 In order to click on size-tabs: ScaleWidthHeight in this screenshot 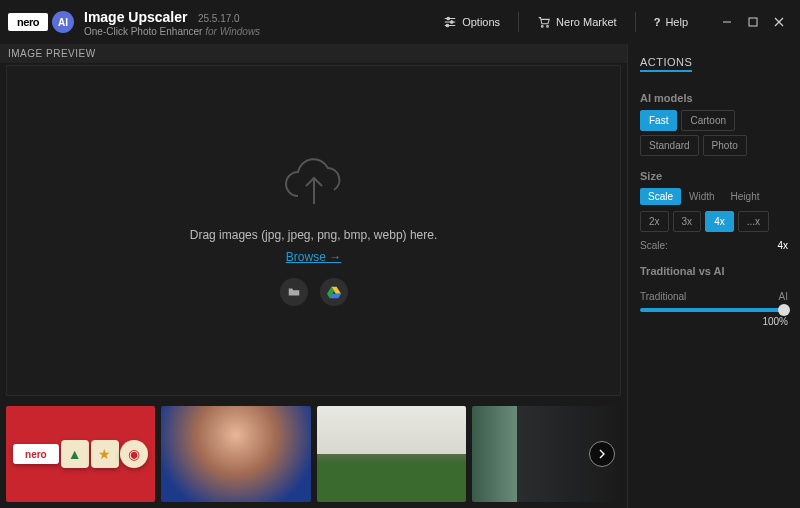, I will do `click(714, 196)`.